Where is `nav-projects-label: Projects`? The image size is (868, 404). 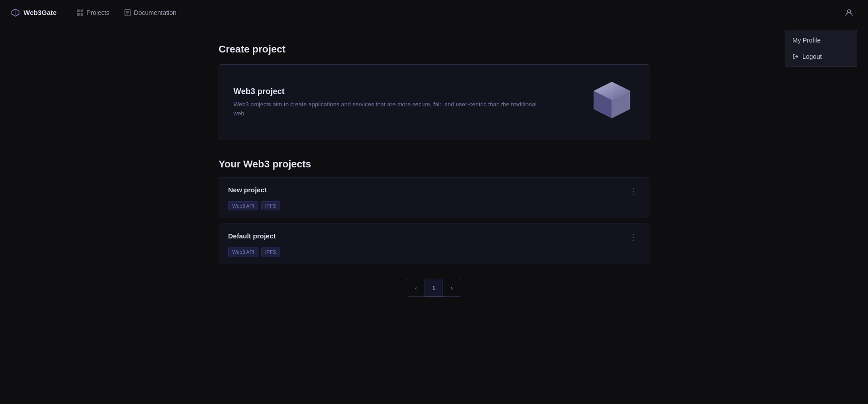 nav-projects-label: Projects is located at coordinates (98, 13).